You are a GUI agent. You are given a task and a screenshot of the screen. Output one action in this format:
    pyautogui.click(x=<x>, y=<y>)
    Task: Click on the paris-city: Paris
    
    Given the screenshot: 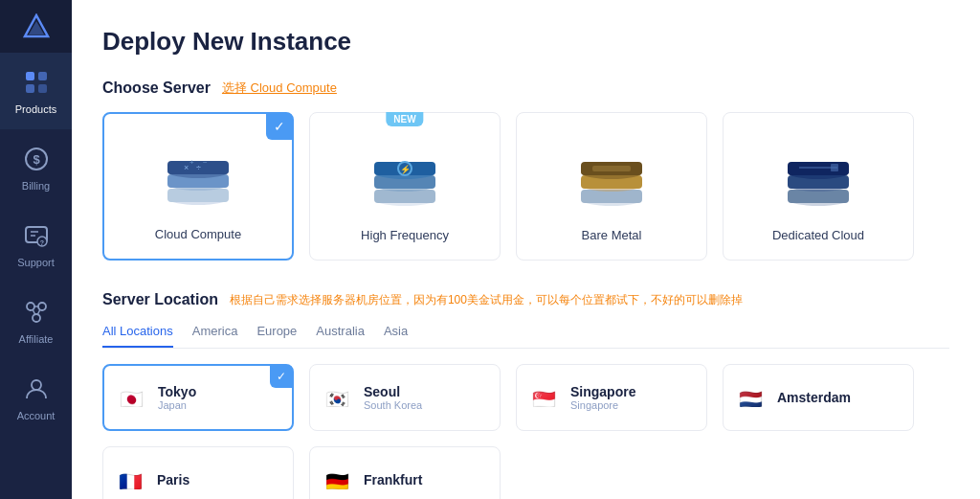 What is the action you would take?
    pyautogui.click(x=173, y=480)
    